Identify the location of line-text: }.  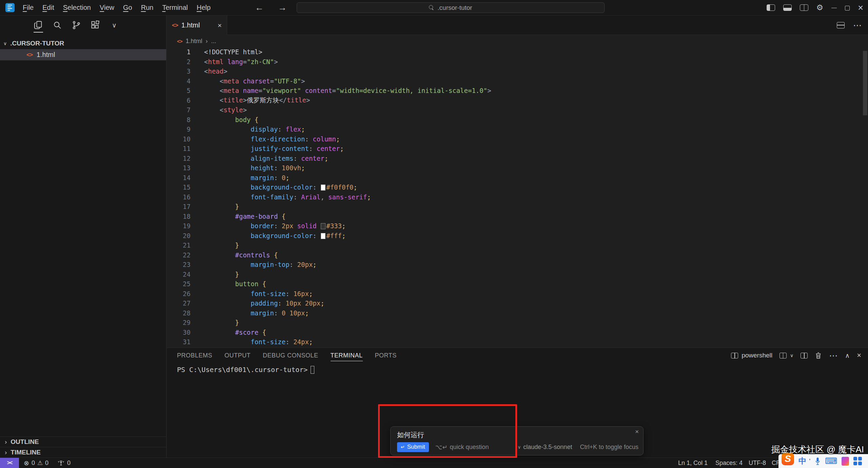
(215, 274).